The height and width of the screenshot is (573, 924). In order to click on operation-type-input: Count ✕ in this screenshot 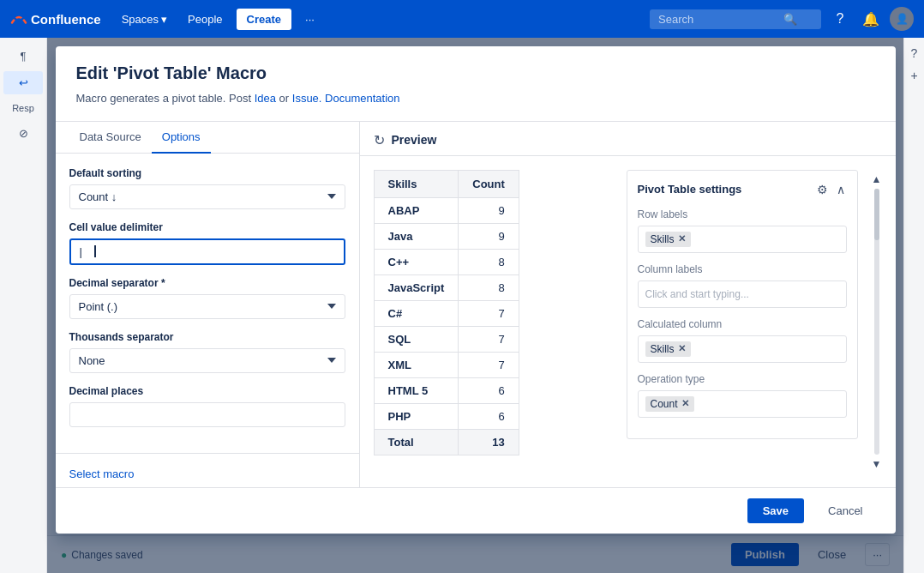, I will do `click(742, 404)`.